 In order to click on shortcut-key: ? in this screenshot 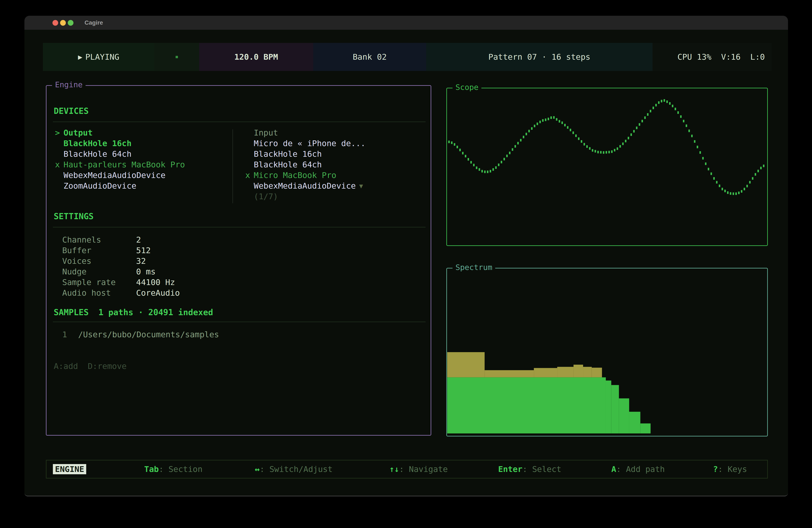, I will do `click(715, 469)`.